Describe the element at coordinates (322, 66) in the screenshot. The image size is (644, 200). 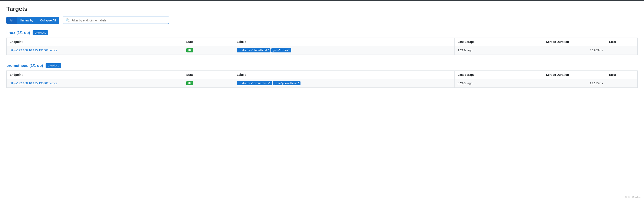
I see `section-prometheus-header: prometheus (1/1 up) show less` at that location.